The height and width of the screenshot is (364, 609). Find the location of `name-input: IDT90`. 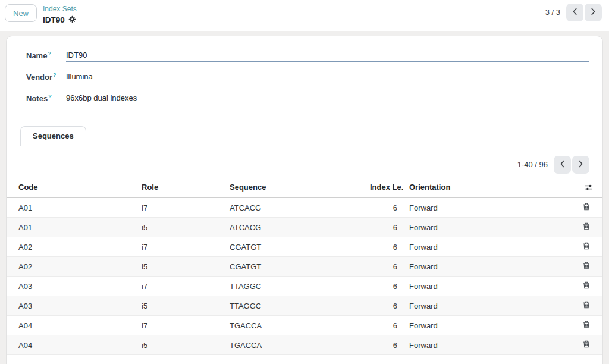

name-input: IDT90 is located at coordinates (328, 56).